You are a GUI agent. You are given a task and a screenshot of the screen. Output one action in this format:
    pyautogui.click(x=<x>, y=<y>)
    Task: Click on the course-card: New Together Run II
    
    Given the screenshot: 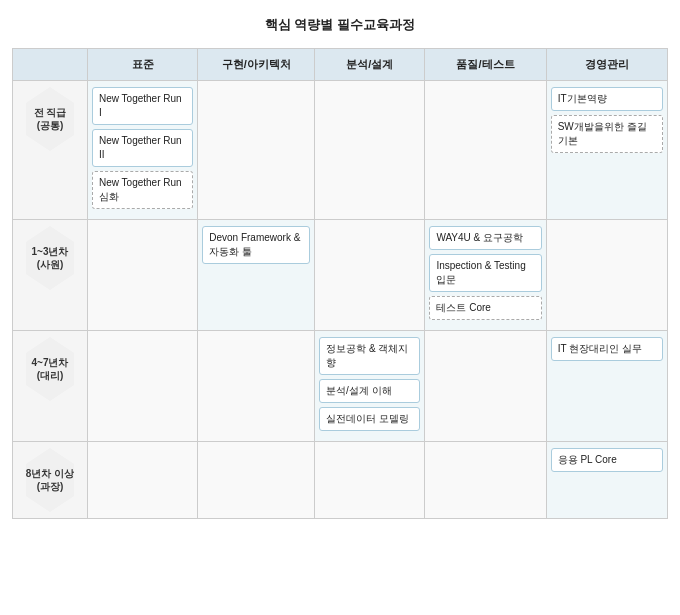 What is the action you would take?
    pyautogui.click(x=142, y=148)
    